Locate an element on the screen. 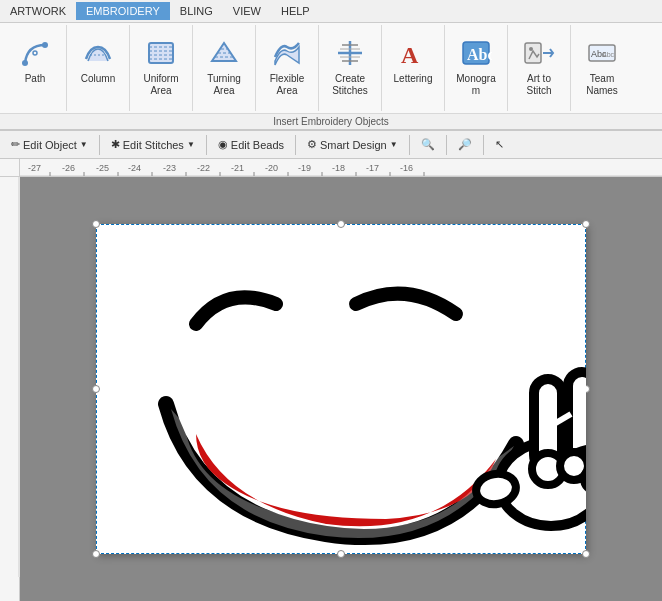 This screenshot has width=662, height=601. lettering-icon: A is located at coordinates (413, 53).